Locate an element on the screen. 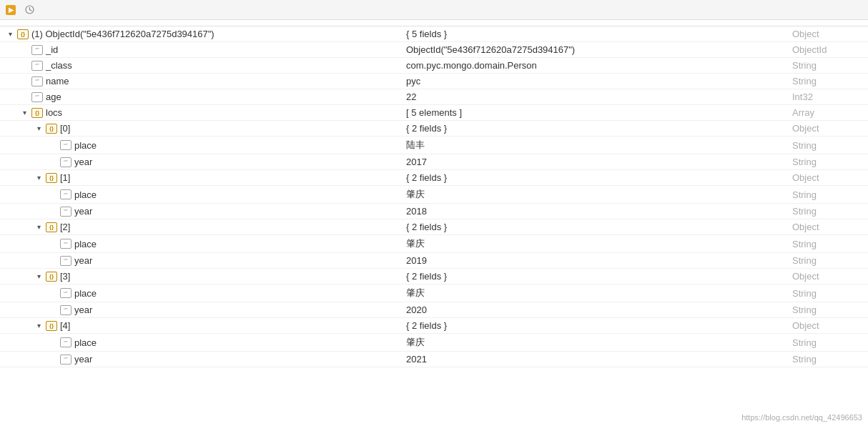  key-label: age is located at coordinates (54, 97).